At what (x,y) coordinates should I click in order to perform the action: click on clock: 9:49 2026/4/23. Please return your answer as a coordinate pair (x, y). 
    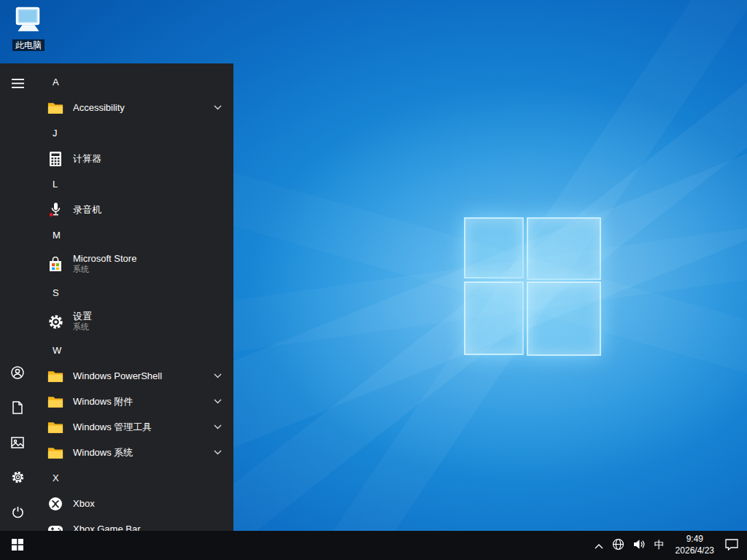
    Looking at the image, I should click on (694, 545).